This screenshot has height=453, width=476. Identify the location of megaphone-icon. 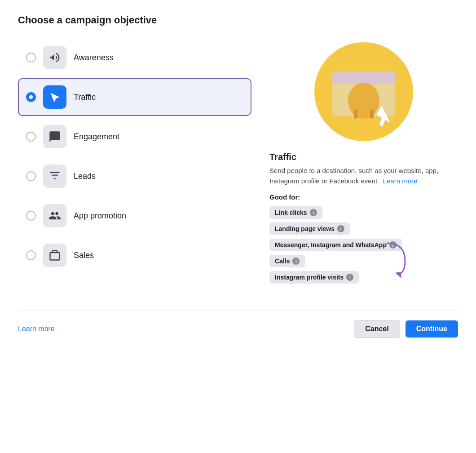
(55, 58).